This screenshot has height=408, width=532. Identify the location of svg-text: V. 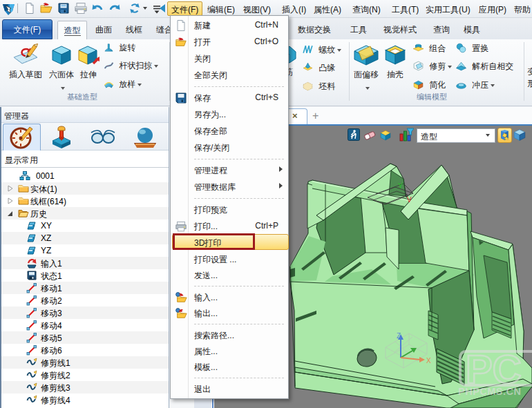
(409, 200).